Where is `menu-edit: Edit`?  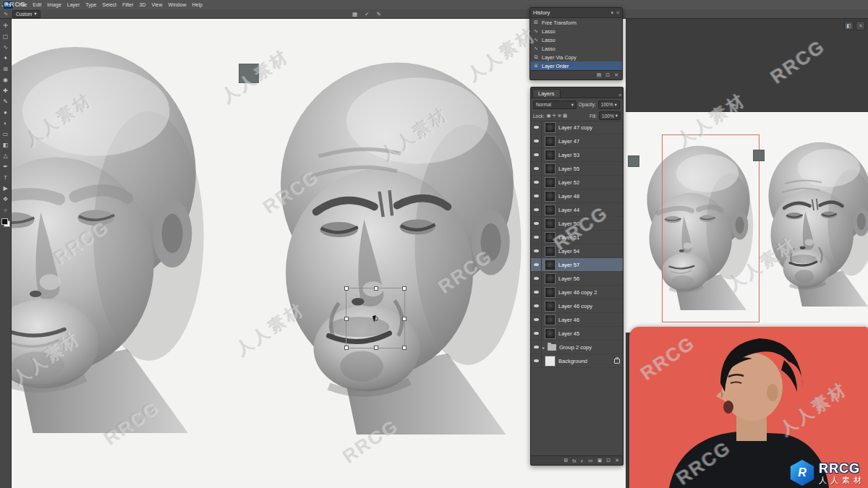
menu-edit: Edit is located at coordinates (37, 4).